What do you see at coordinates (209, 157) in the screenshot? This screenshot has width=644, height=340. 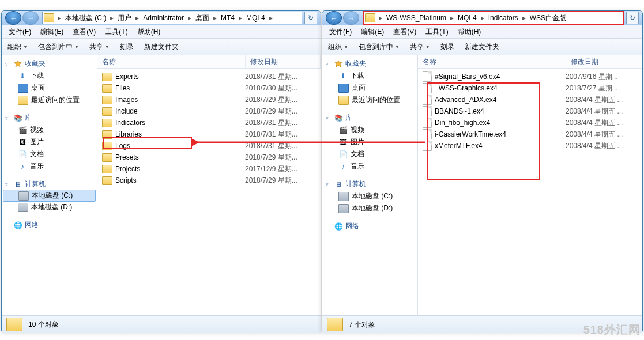 I see `file-row: Presets2018/7/29 星期...` at bounding box center [209, 157].